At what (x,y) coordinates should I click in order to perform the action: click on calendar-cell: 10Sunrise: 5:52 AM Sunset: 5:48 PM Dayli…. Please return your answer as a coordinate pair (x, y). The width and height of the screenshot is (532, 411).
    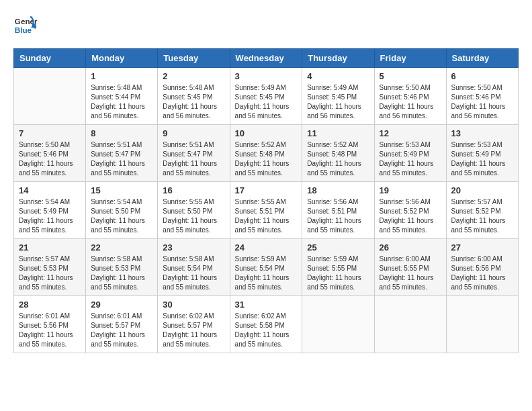
    Looking at the image, I should click on (266, 153).